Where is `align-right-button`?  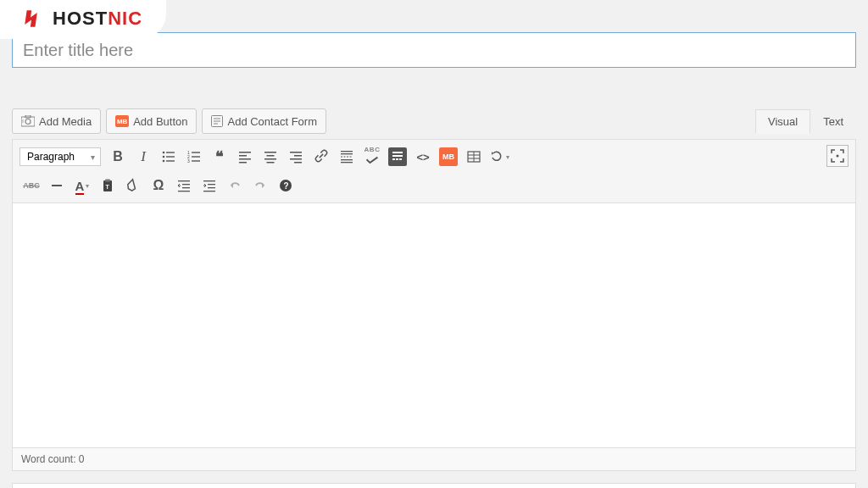
align-right-button is located at coordinates (296, 157).